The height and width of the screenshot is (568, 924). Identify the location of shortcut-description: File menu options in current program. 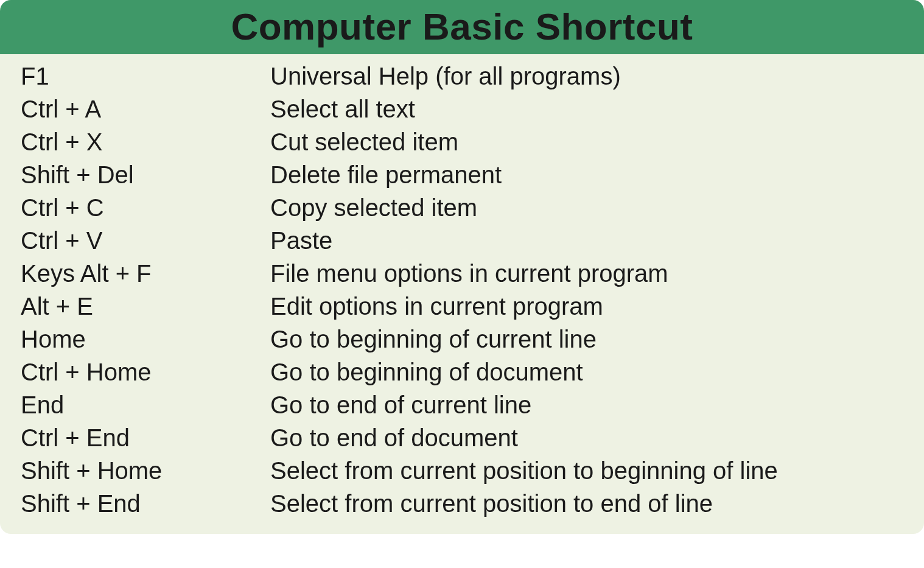
(587, 274).